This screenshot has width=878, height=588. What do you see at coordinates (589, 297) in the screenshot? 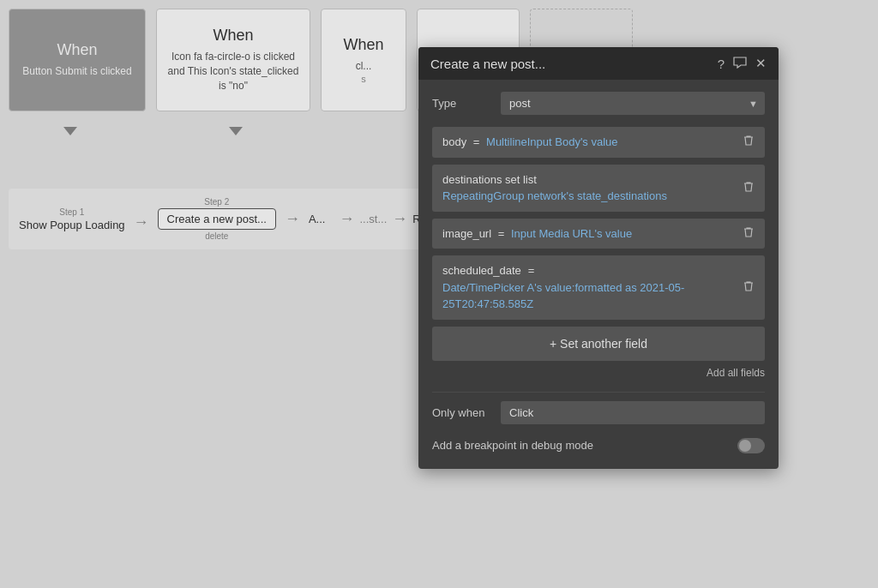
I see `field-scheduled-date-value: Date/TimePicker A's value:formatted as 2…` at bounding box center [589, 297].